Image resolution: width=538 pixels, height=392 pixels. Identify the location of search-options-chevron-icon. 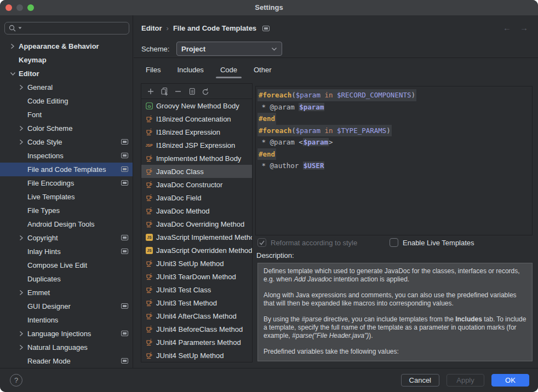
(20, 28).